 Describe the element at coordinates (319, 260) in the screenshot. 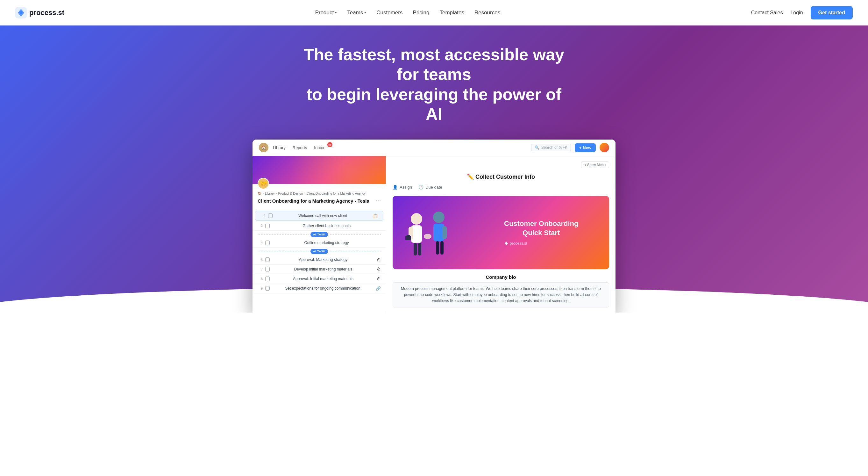

I see `task-row: 6 Approval: Marketing strategy ⏱` at that location.